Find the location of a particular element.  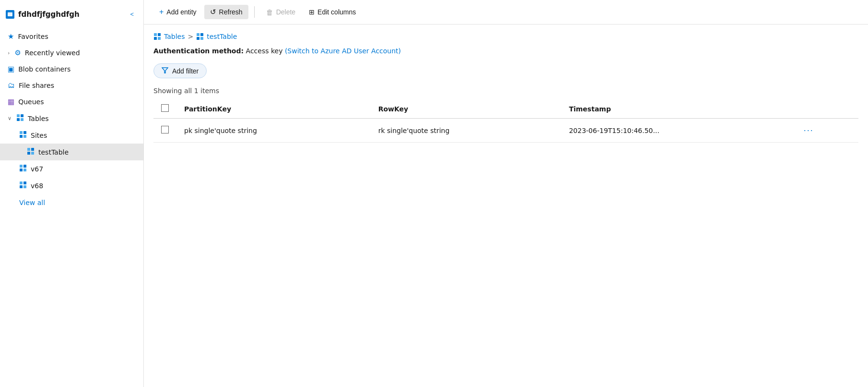

v68-icon is located at coordinates (23, 185).